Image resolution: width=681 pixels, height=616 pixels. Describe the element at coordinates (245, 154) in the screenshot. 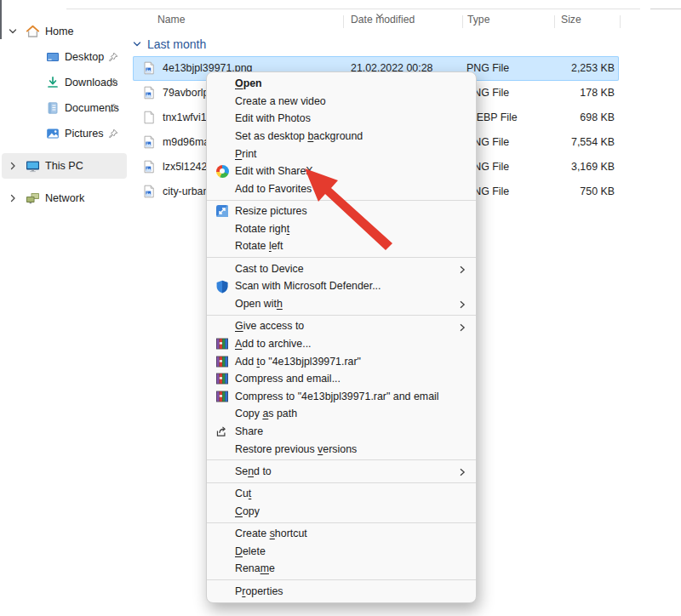

I see `menu-item-label: Print` at that location.